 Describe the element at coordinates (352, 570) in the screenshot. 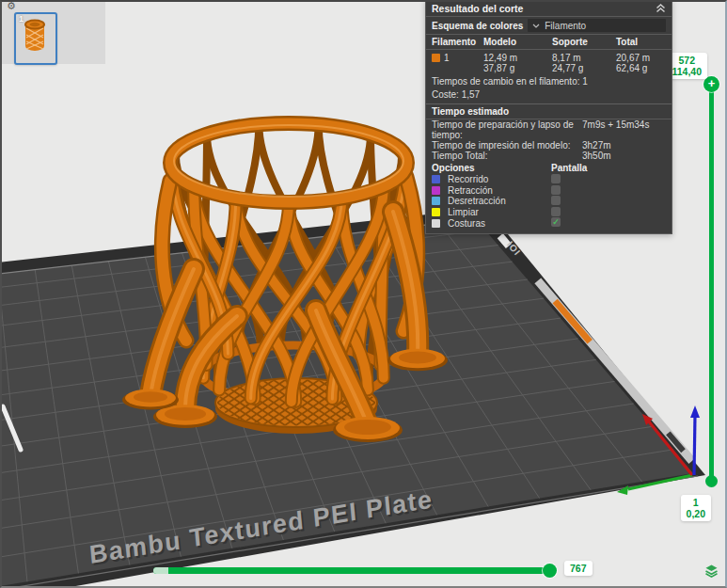

I see `step-slider-track` at that location.